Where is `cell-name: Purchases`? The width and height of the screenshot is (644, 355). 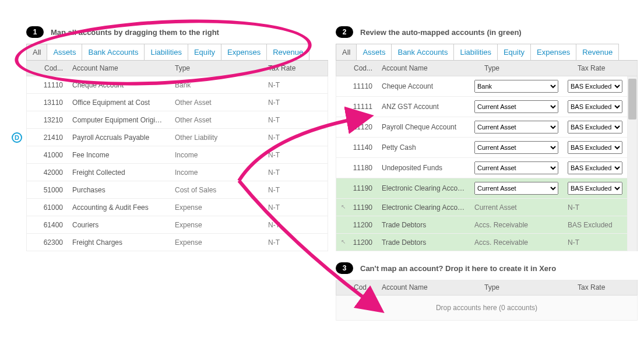
cell-name: Purchases is located at coordinates (119, 190).